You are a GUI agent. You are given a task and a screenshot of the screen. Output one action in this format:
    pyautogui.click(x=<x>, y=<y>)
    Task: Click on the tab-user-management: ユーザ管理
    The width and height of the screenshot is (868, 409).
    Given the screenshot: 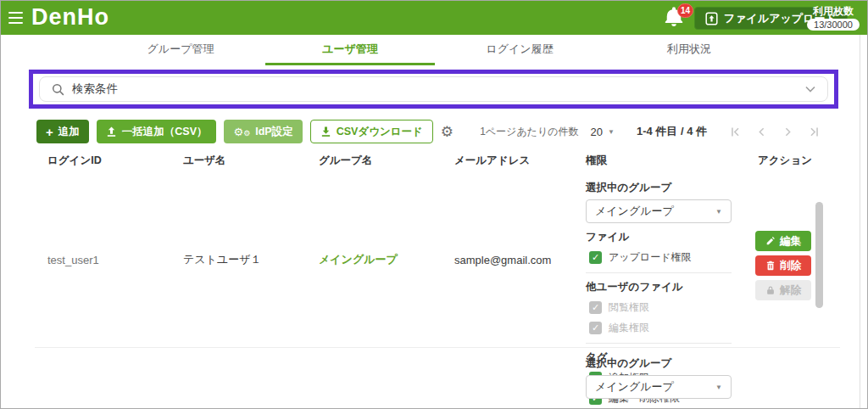 What is the action you would take?
    pyautogui.click(x=350, y=50)
    